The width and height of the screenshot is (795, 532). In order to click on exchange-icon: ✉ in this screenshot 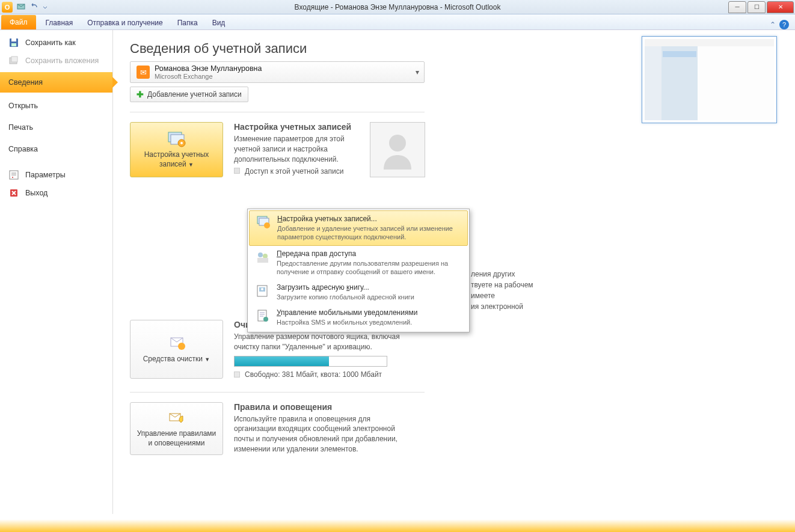, I will do `click(143, 72)`.